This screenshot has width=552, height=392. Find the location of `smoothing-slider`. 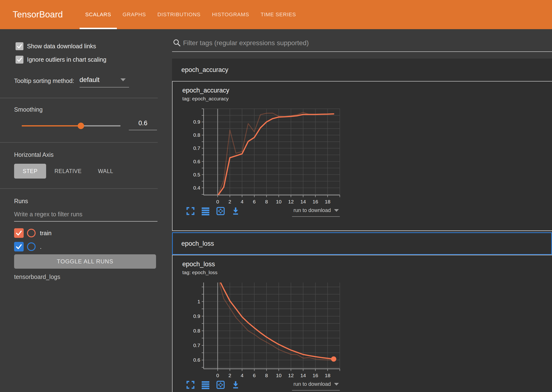

smoothing-slider is located at coordinates (71, 126).